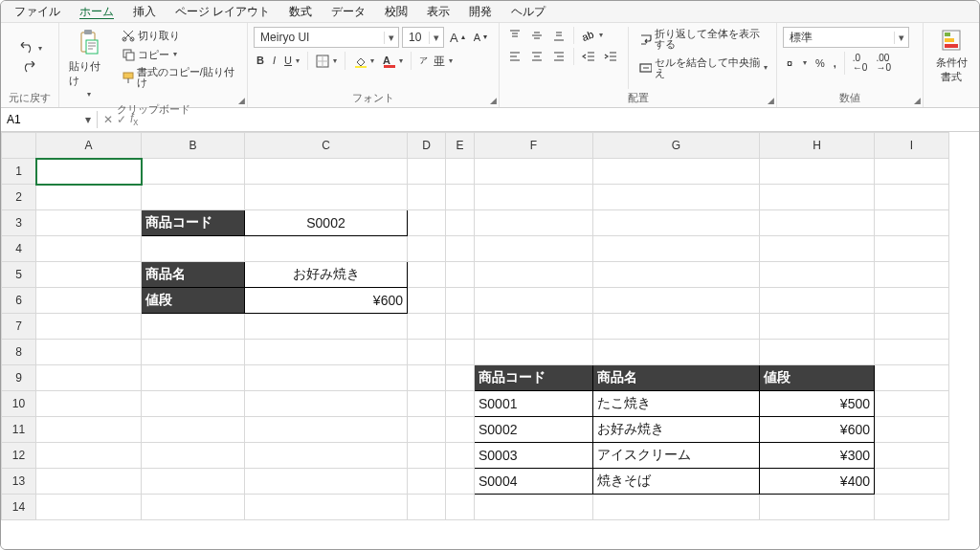 This screenshot has height=550, width=980. I want to click on cell-I11, so click(912, 430).